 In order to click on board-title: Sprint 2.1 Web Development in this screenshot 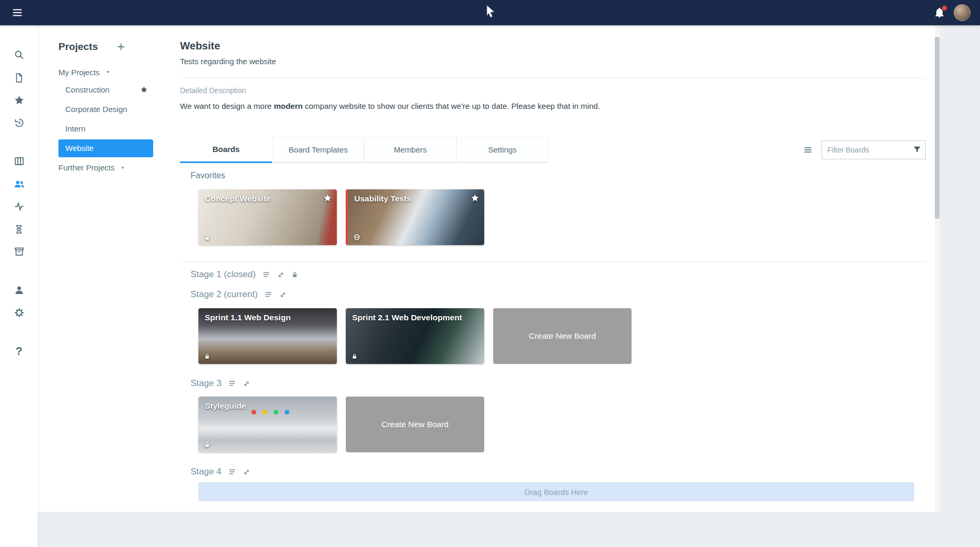, I will do `click(411, 318)`.